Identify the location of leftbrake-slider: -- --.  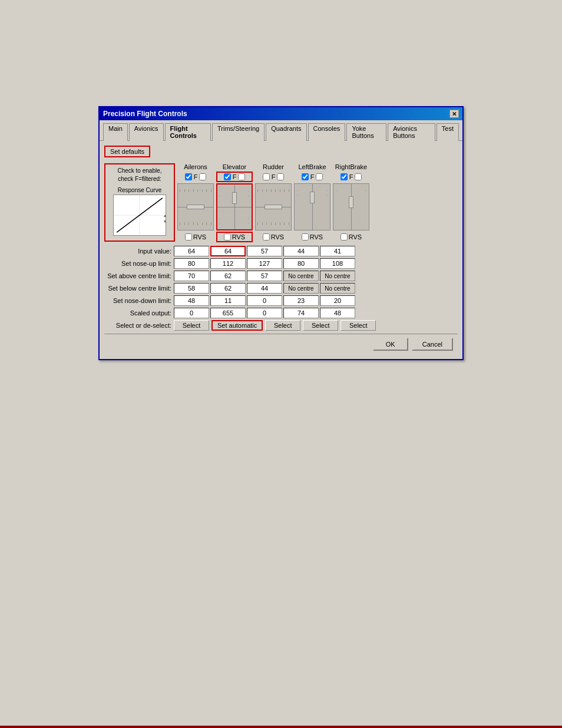
(312, 207).